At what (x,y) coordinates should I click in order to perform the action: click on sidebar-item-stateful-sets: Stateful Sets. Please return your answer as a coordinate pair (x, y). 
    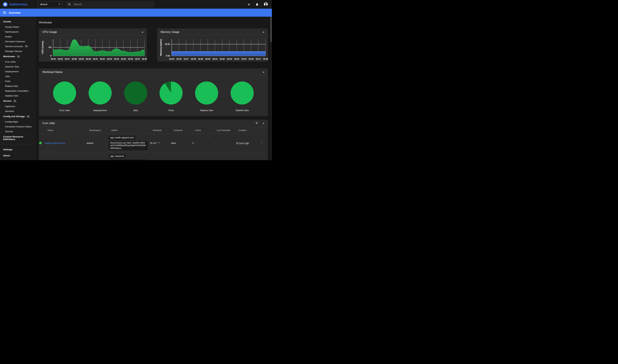
    Looking at the image, I should click on (18, 96).